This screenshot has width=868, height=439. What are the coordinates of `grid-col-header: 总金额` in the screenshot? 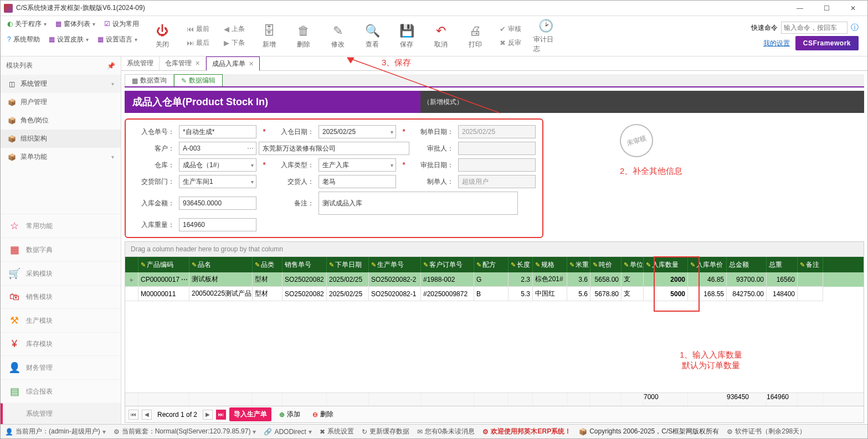 It's located at (747, 265).